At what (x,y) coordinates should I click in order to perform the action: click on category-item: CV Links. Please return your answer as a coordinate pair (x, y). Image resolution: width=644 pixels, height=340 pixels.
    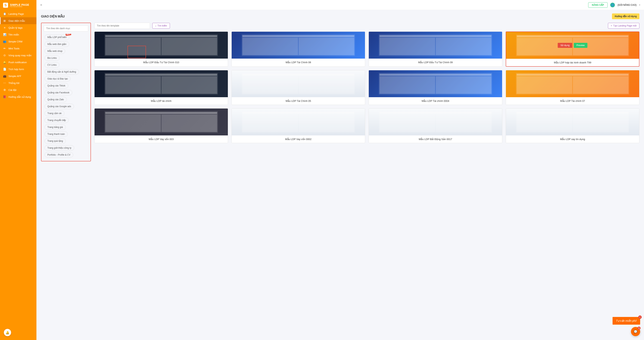
    Looking at the image, I should click on (52, 65).